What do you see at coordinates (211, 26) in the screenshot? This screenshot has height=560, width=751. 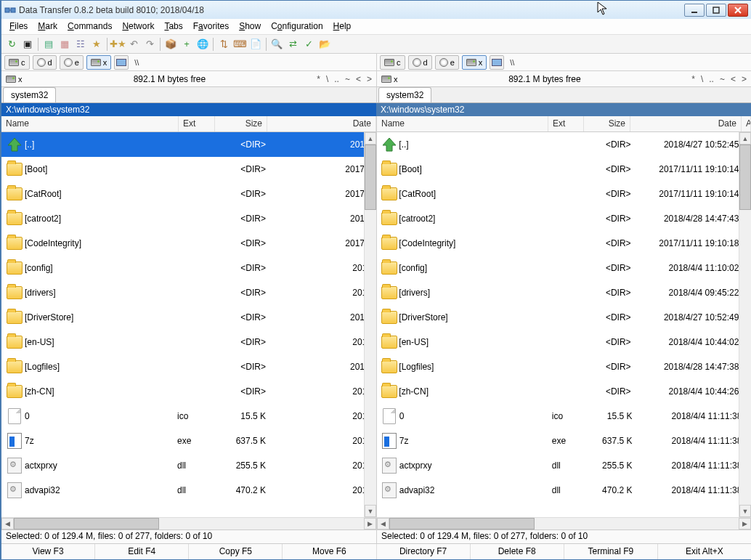 I see `menu-favorites: Favorites` at bounding box center [211, 26].